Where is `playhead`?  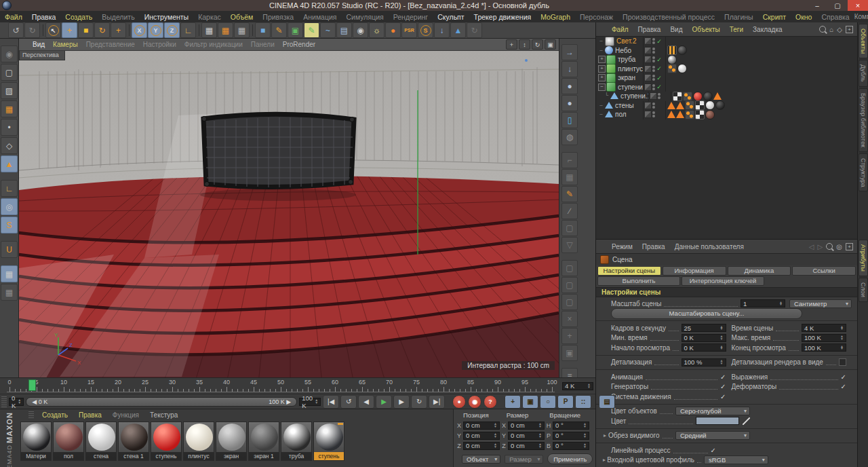 playhead is located at coordinates (33, 386).